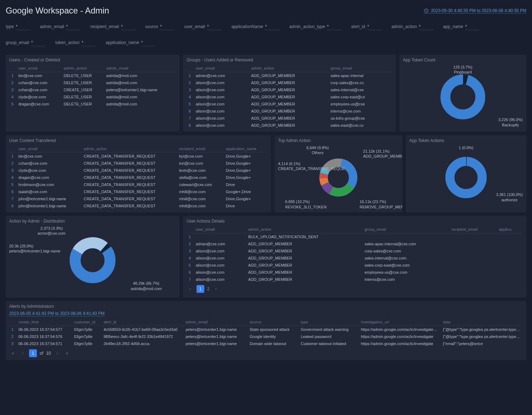 The width and height of the screenshot is (532, 415). I want to click on table-row: 4alison@cxe.comADD_GROUP_MEMBERsales-int…, so click(355, 258).